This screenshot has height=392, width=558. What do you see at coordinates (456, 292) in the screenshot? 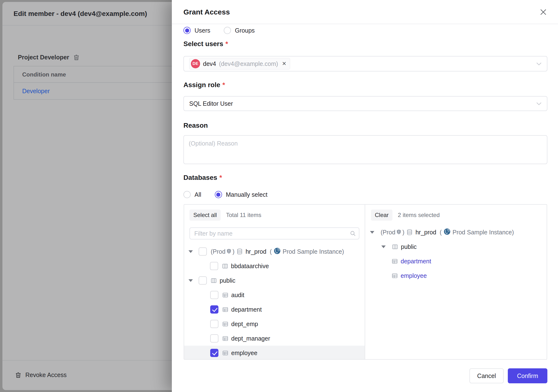
I see `target-tree: (Prod ) hr_prod ( Prod Sample Instance) …` at bounding box center [456, 292].